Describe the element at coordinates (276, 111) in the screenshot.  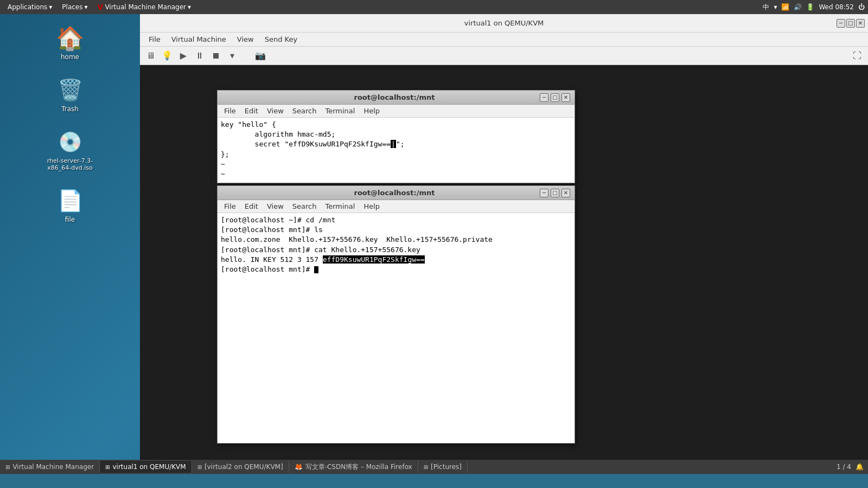
I see `term-upper-menu-view: View` at that location.